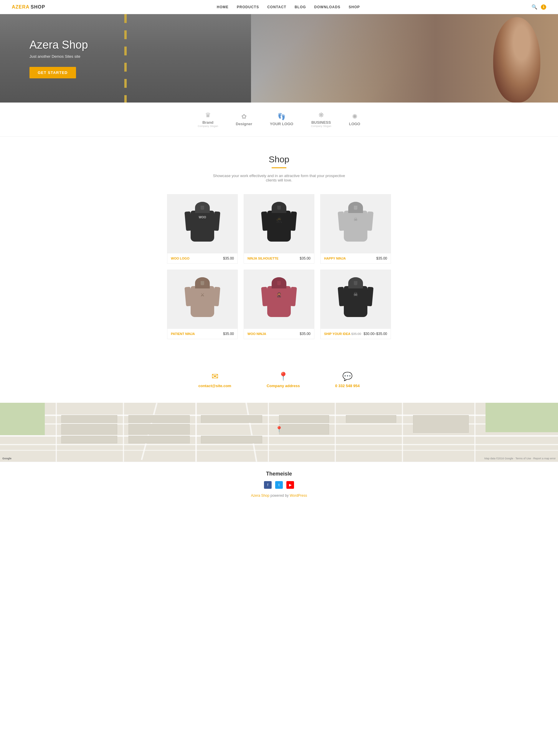  I want to click on hero-subtitle: Just another Demos Sites site, so click(59, 56).